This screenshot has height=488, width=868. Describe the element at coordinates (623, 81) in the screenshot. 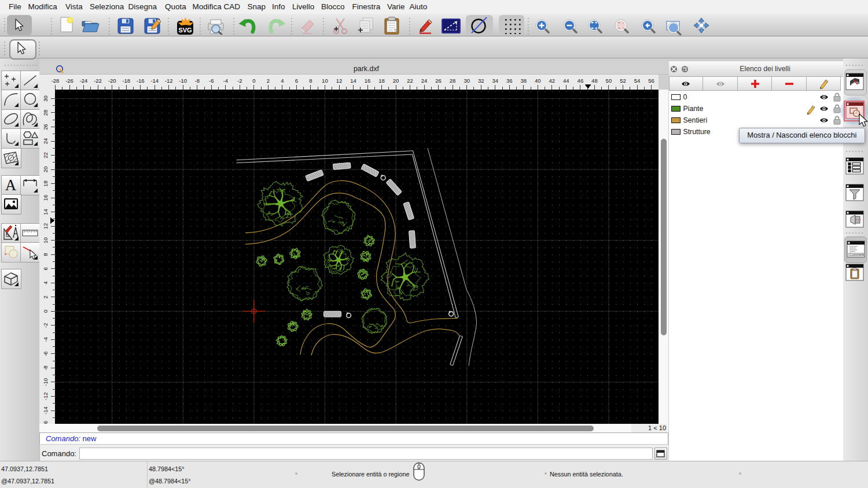

I see `svg-text: 52` at that location.